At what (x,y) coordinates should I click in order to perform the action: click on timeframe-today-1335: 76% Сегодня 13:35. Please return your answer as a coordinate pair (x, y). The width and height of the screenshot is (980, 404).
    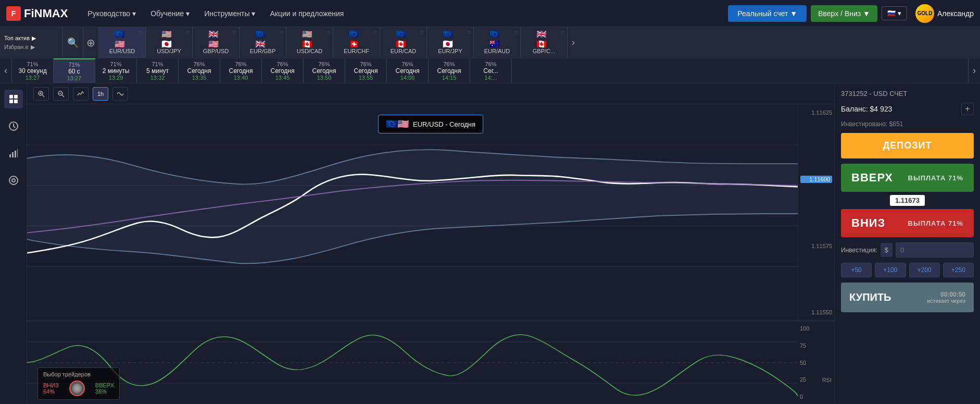
    Looking at the image, I should click on (199, 71).